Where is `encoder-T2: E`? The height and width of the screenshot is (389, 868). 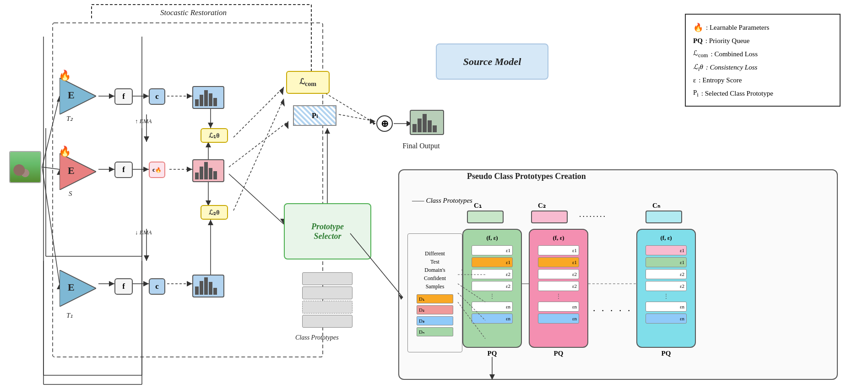
encoder-T2: E is located at coordinates (78, 96).